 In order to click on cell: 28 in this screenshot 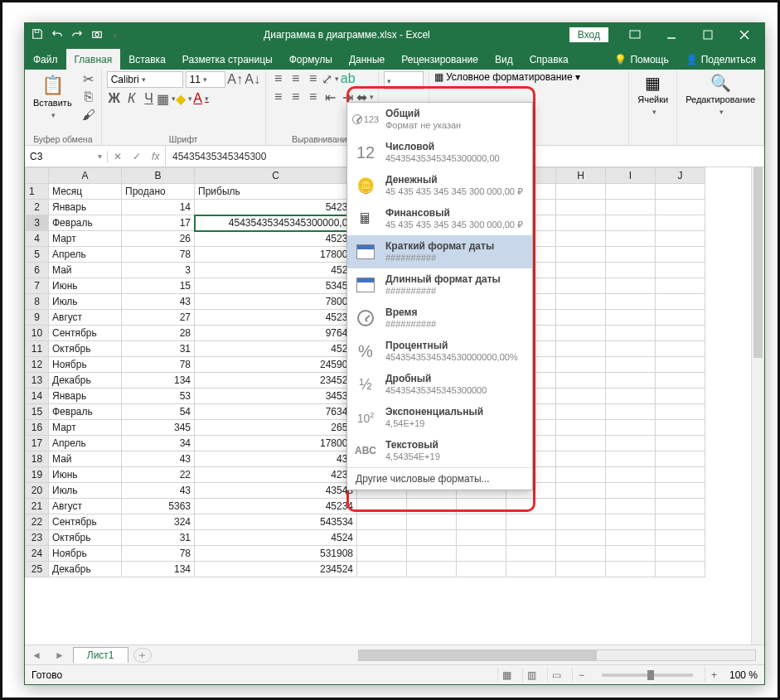, I will do `click(158, 333)`.